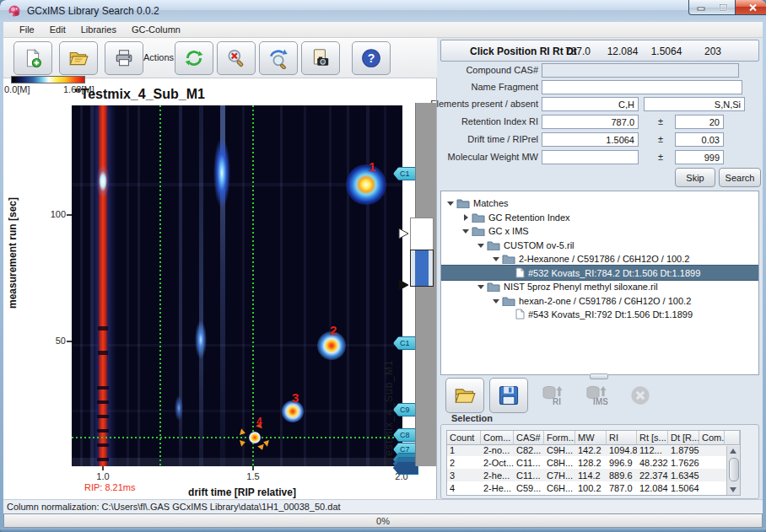 Image resolution: width=766 pixels, height=532 pixels. Describe the element at coordinates (724, 8) in the screenshot. I see `maximize-icon` at that location.